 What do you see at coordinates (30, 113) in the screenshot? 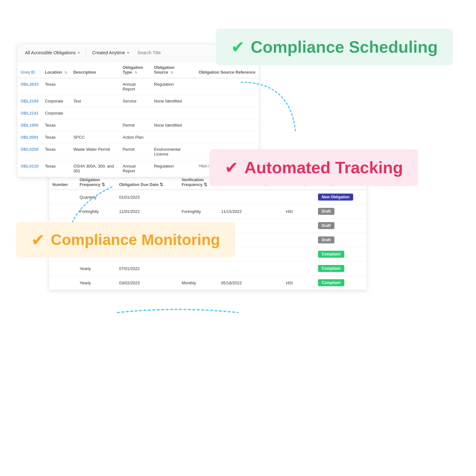
I see `cell-uniq-id: OBL2141` at bounding box center [30, 113].